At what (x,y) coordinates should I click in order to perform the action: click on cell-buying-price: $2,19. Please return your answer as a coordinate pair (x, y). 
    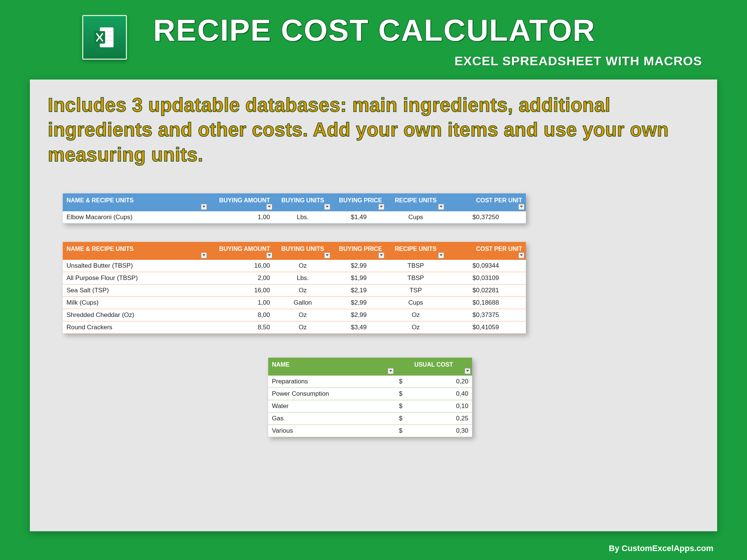
    Looking at the image, I should click on (359, 290).